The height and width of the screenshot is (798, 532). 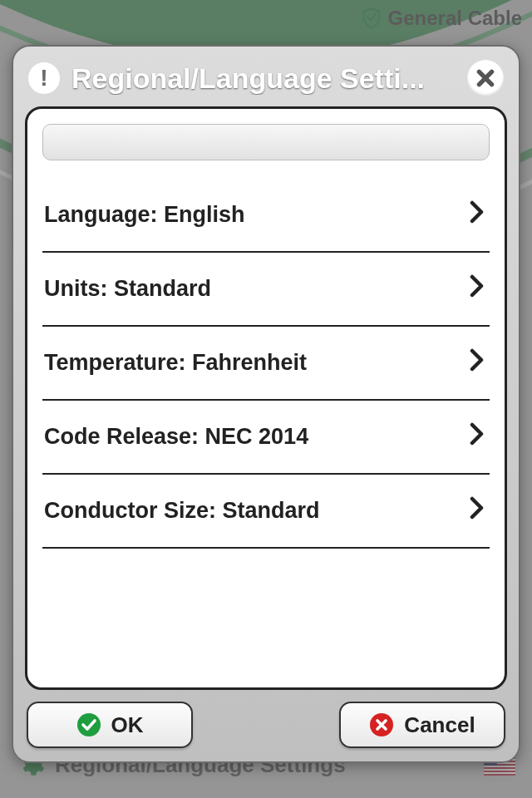 I want to click on close-icon, so click(x=485, y=78).